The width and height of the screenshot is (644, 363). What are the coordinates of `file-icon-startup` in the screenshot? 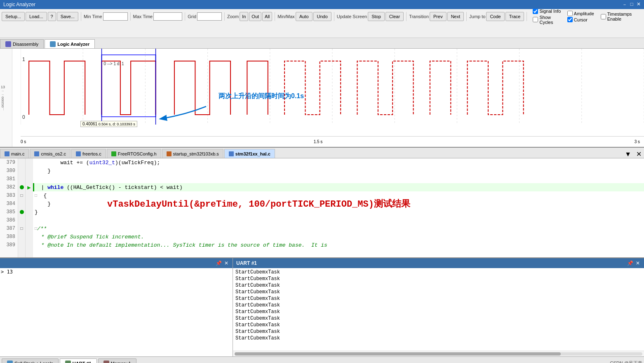 It's located at (169, 154).